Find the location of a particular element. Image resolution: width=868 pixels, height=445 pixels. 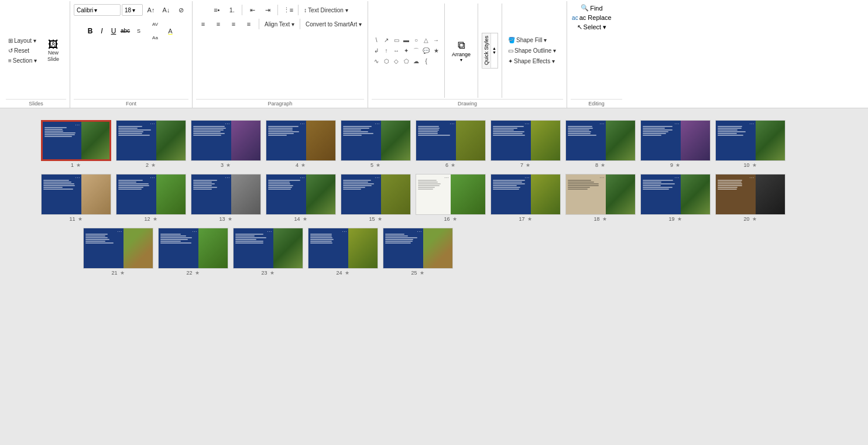

font-shadow-button: S is located at coordinates (139, 31).